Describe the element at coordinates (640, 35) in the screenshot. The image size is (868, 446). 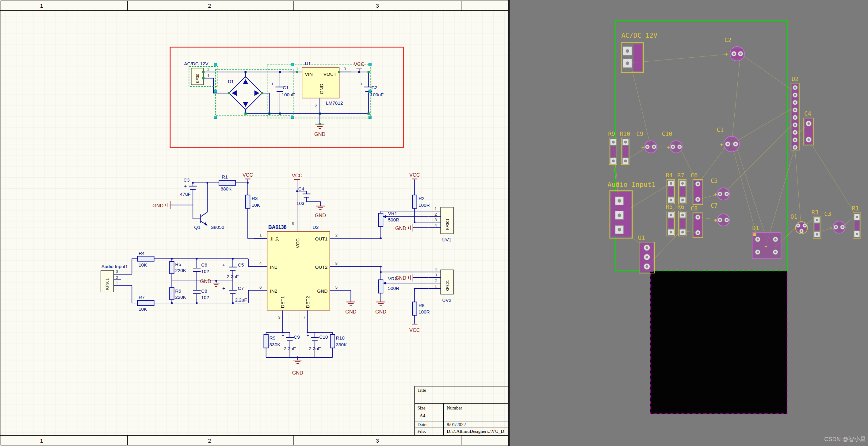
I see `pcb-acdc-label: AC/DC 12V` at that location.